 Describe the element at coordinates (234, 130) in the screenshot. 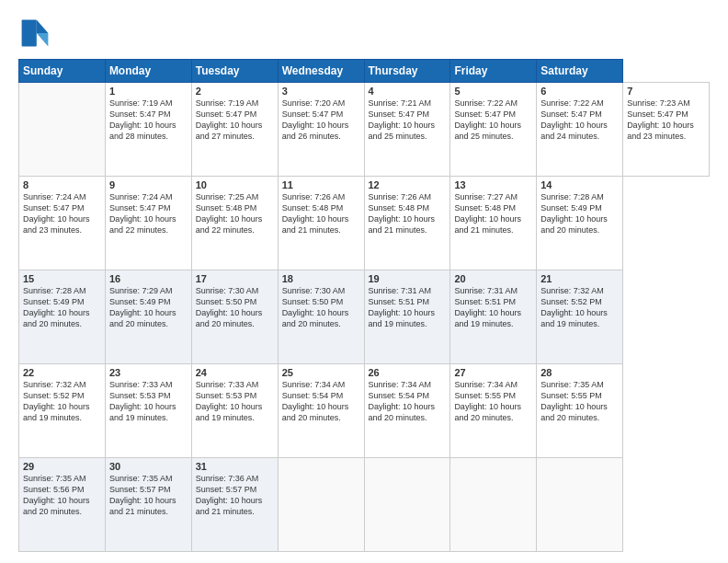

I see `day-cell: 2Sunrise: 7:19 AM Sunset: 5:47 PM Daylig…` at that location.